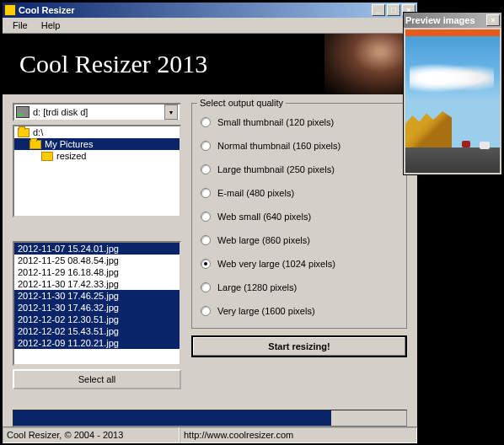  What do you see at coordinates (97, 272) in the screenshot?
I see `file-item: 2012-11-29 16.18.48.jpg` at bounding box center [97, 272].